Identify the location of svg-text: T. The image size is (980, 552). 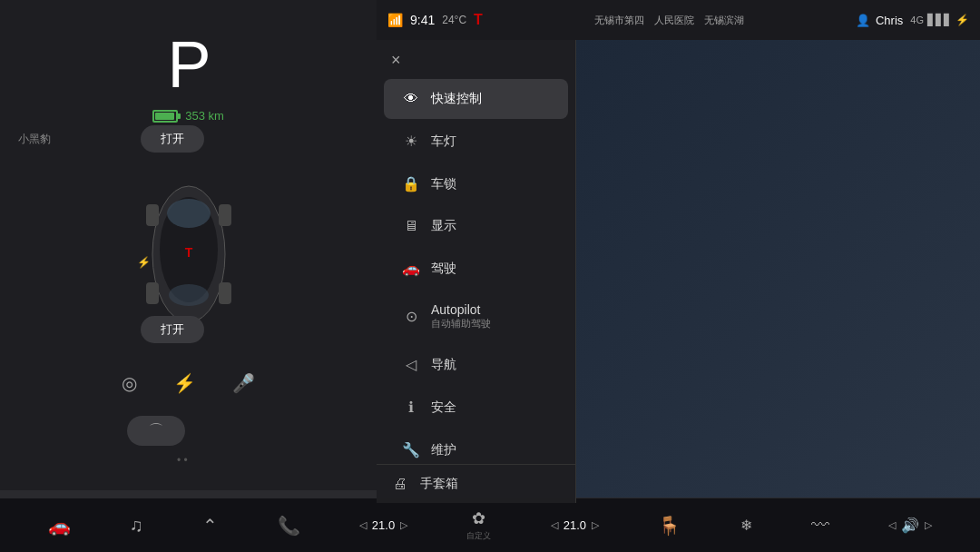
(189, 252).